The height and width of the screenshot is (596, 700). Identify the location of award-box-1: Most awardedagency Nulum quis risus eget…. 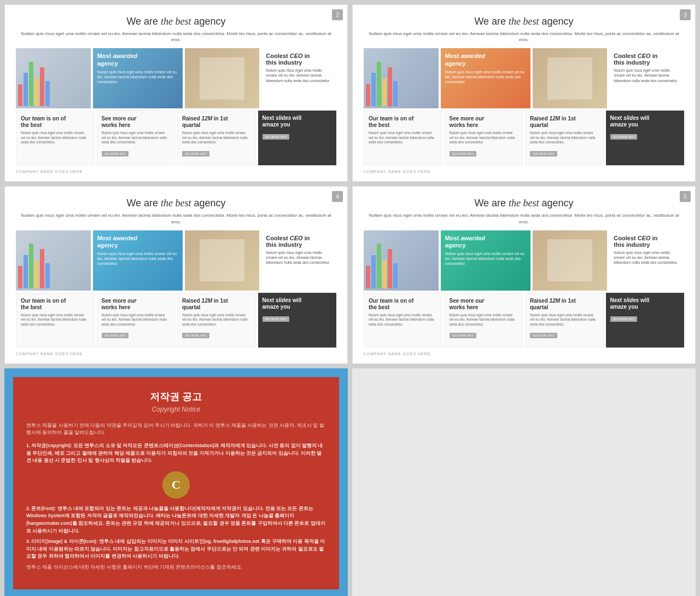
(138, 78).